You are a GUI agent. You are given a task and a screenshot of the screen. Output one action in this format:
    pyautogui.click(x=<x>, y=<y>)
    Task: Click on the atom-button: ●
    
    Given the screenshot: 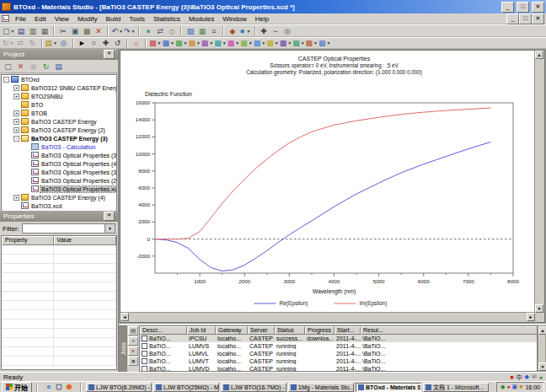 What is the action you would take?
    pyautogui.click(x=148, y=31)
    